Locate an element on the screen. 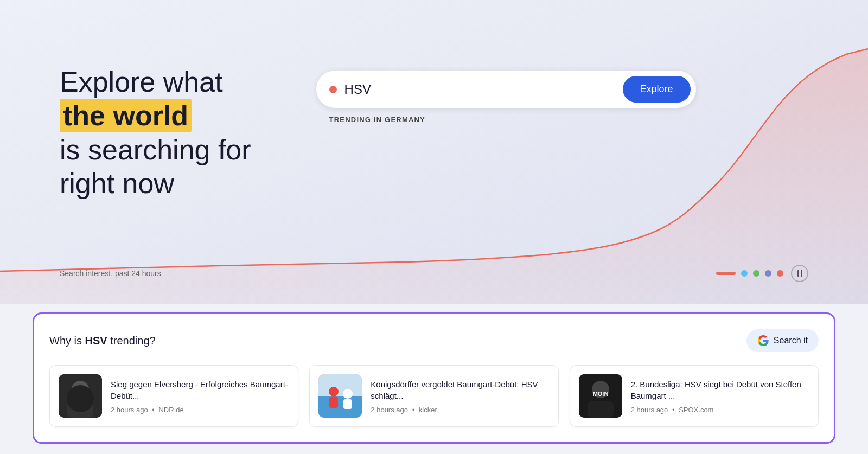 This screenshot has width=868, height=454. pause-button is located at coordinates (800, 273).